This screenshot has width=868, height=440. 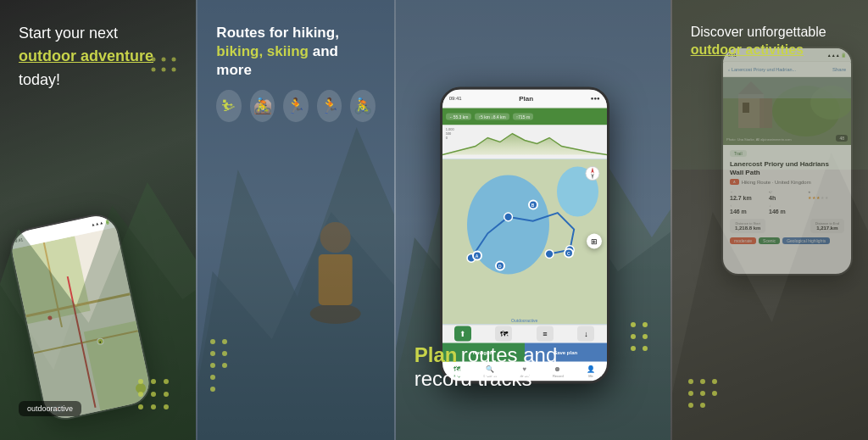 What do you see at coordinates (525, 98) in the screenshot?
I see `plan-header: 09:41 Plan ●●●` at bounding box center [525, 98].